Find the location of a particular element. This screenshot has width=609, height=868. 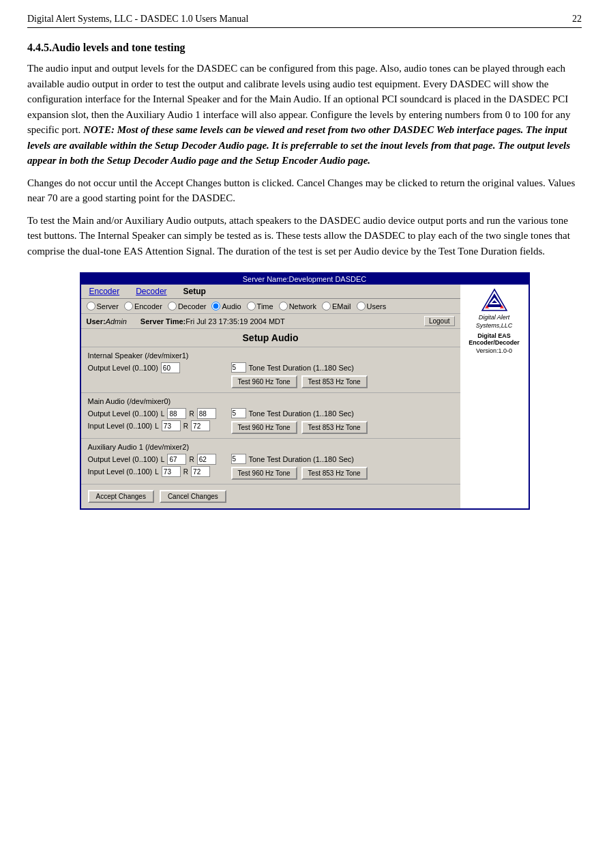

radio-audio: Audio is located at coordinates (226, 306).